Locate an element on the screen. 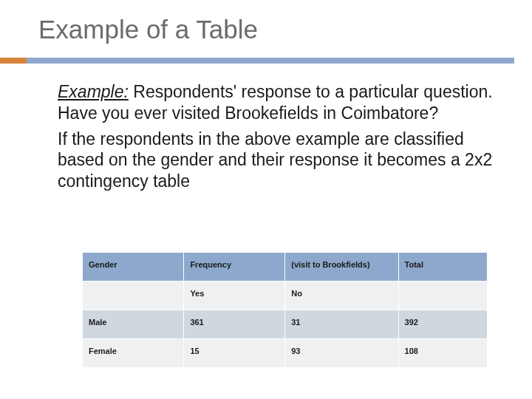 The height and width of the screenshot is (399, 532). table-header-row: Gender Frequency (visit to Brookfields) … is located at coordinates (285, 267).